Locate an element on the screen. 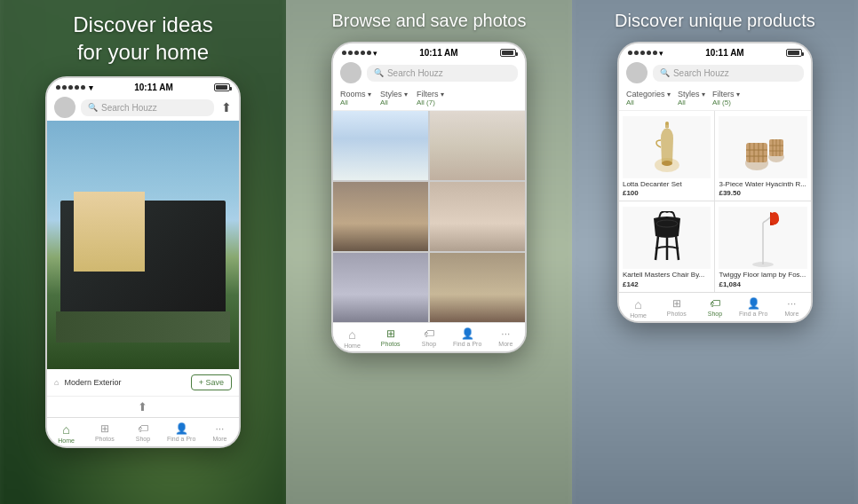  product-lamp: Twiggy Floor lamp by Fos... £1,084 is located at coordinates (763, 247).